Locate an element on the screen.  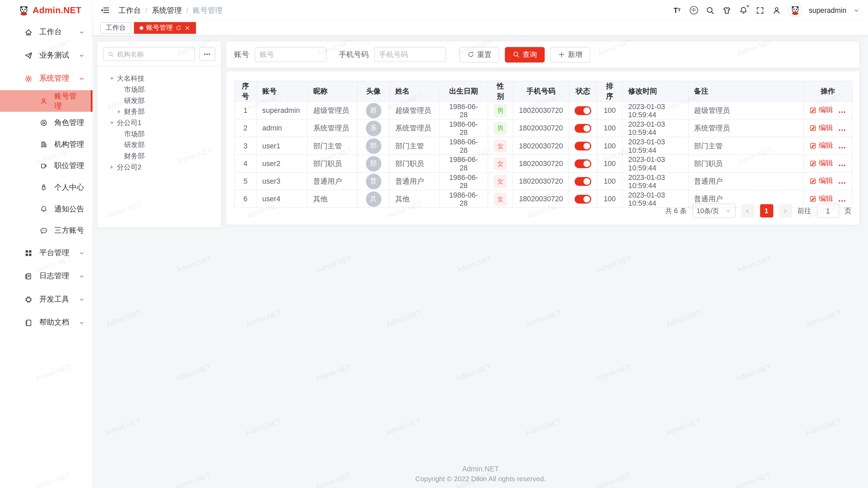
sidebar-subitem-account-management: 账号管理 is located at coordinates (46, 101).